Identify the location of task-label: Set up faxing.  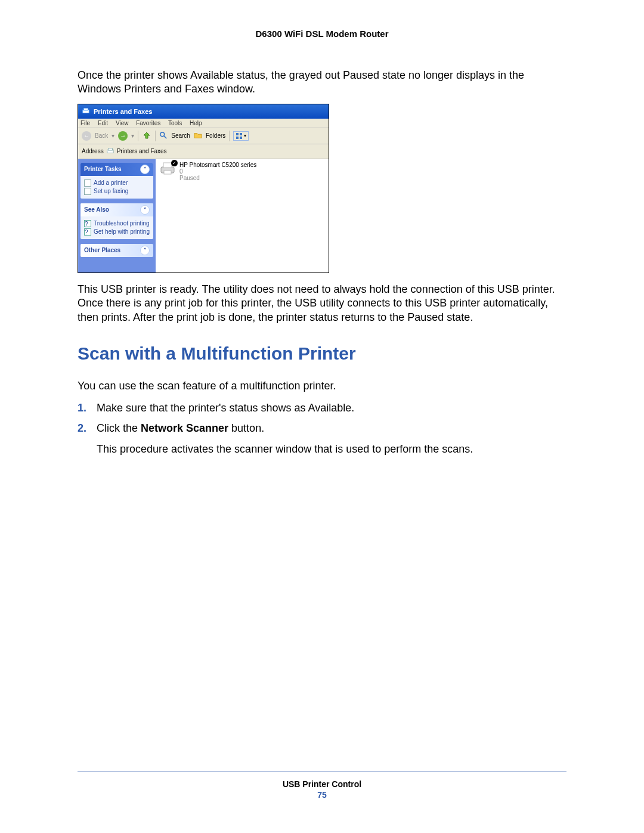
(111, 191).